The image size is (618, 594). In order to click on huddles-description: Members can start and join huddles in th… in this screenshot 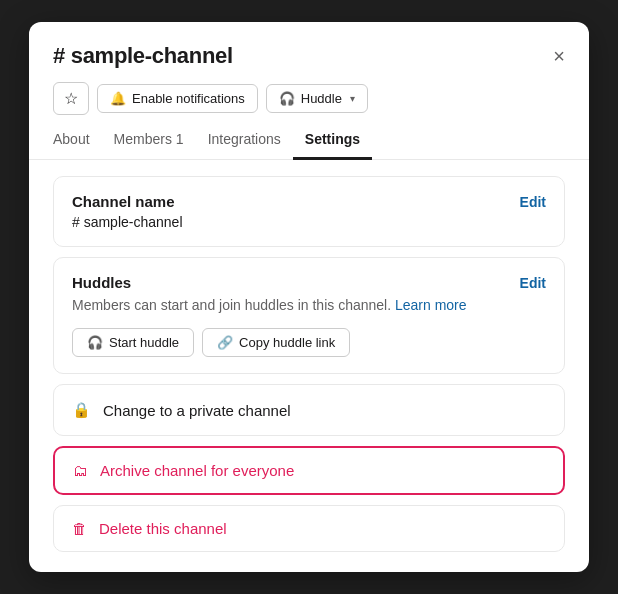, I will do `click(309, 306)`.